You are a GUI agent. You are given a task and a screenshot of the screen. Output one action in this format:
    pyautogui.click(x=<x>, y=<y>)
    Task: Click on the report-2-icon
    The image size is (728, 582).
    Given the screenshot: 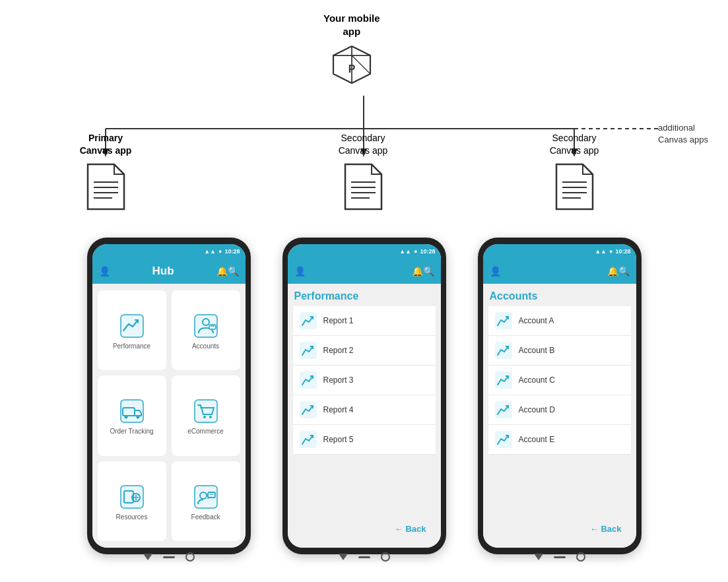 What is the action you would take?
    pyautogui.click(x=308, y=350)
    